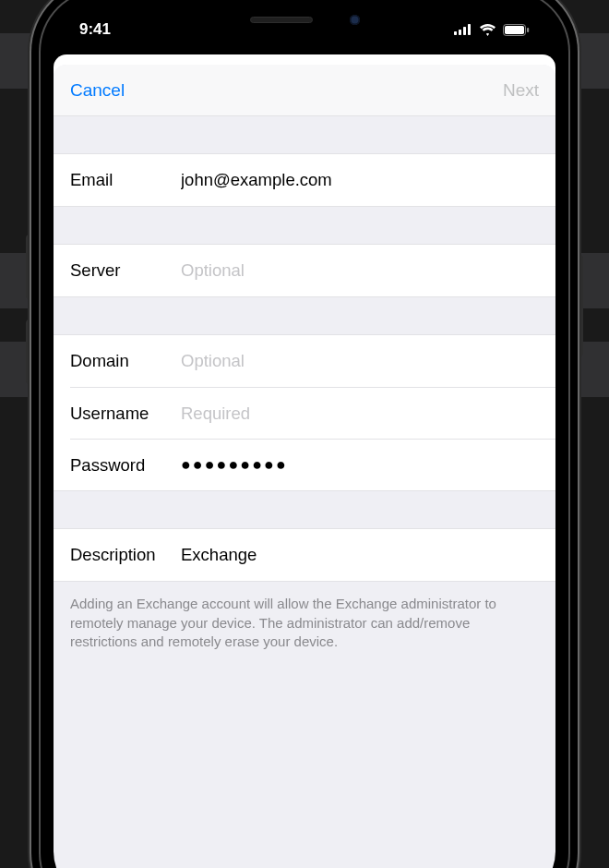 The image size is (609, 868). Describe the element at coordinates (487, 30) in the screenshot. I see `wifi-icon` at that location.